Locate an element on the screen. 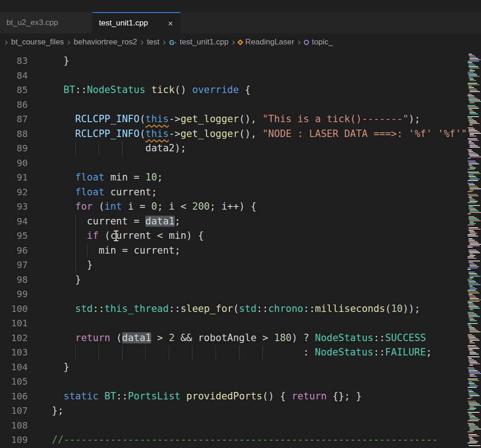 The image size is (481, 448). breadcrumb-item-bt_course_files: bt_course_files is located at coordinates (37, 42).